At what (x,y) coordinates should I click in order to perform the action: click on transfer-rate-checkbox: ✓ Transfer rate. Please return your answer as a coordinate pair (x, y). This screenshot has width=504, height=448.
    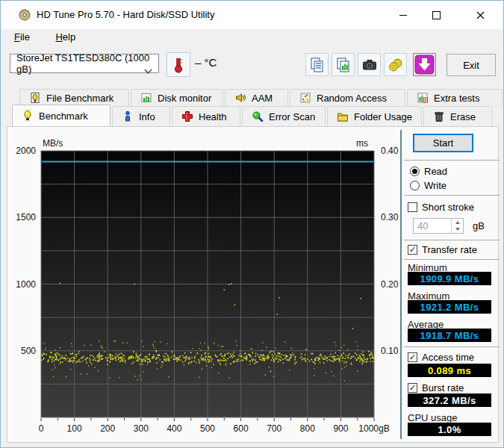
    Looking at the image, I should click on (442, 249).